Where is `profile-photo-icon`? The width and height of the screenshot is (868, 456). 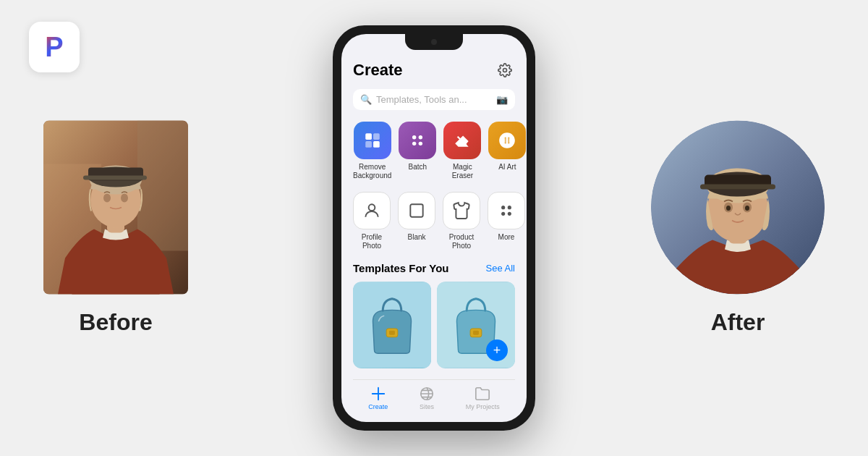 profile-photo-icon is located at coordinates (372, 211).